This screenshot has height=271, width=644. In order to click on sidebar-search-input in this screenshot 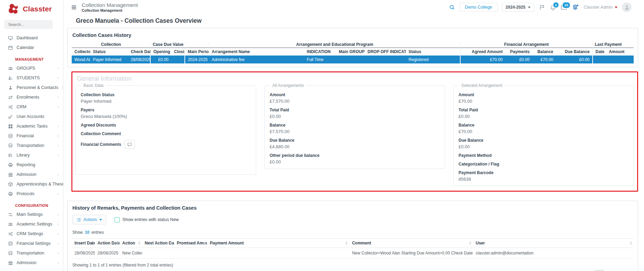, I will do `click(29, 24)`.